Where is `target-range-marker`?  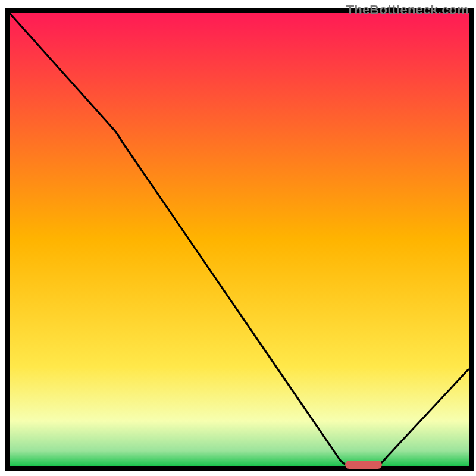 target-range-marker is located at coordinates (364, 465).